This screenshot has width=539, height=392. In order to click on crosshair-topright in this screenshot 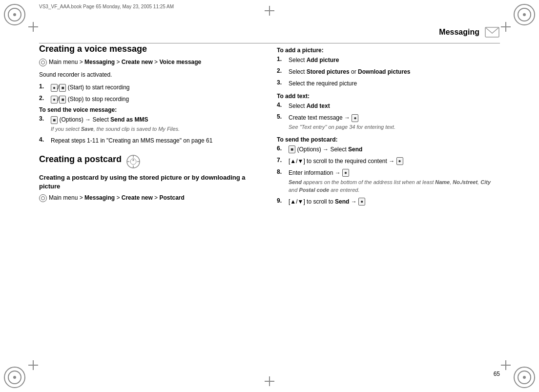, I will do `click(506, 27)`.